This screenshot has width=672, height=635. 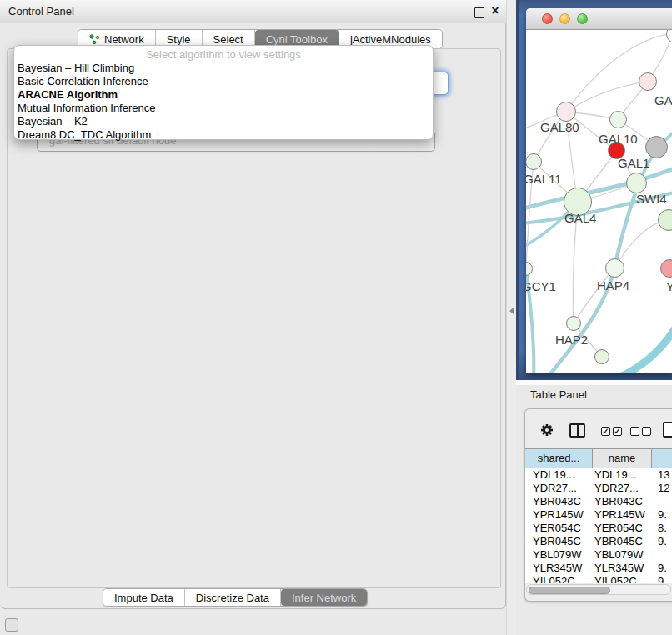 I want to click on node-label: GAL10, so click(x=619, y=138).